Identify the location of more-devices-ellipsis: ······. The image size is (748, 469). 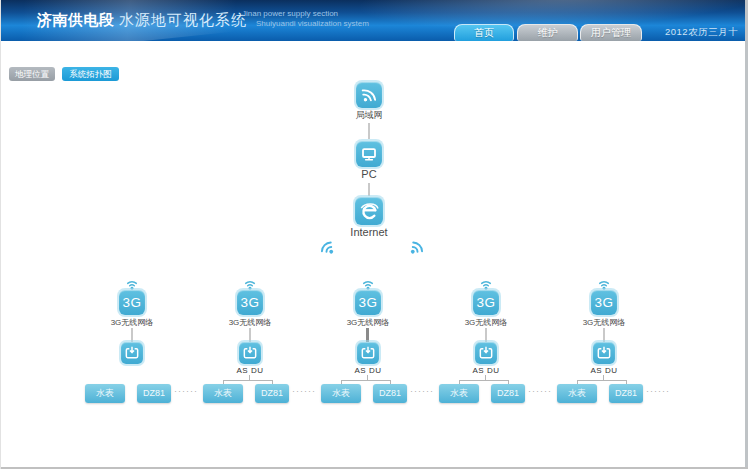
(658, 391).